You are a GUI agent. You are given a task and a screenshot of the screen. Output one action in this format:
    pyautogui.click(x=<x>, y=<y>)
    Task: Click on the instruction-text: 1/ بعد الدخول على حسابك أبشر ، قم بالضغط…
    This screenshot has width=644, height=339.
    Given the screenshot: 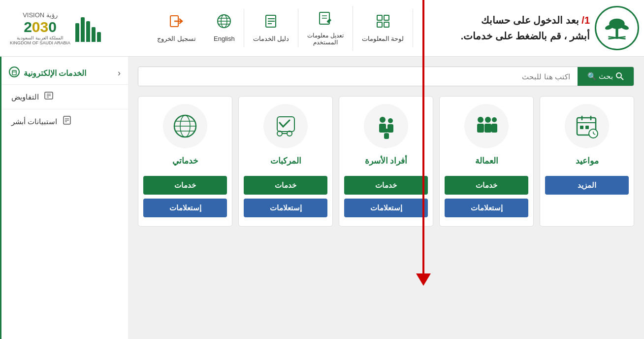 What is the action you would take?
    pyautogui.click(x=525, y=28)
    